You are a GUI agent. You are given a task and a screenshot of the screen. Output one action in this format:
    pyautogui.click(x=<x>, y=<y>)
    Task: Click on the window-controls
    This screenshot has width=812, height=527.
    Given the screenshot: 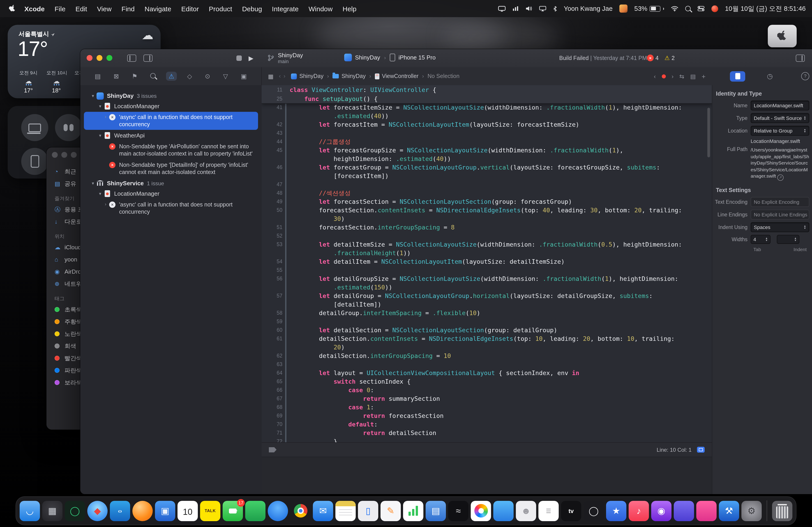 What is the action you would take?
    pyautogui.click(x=100, y=58)
    